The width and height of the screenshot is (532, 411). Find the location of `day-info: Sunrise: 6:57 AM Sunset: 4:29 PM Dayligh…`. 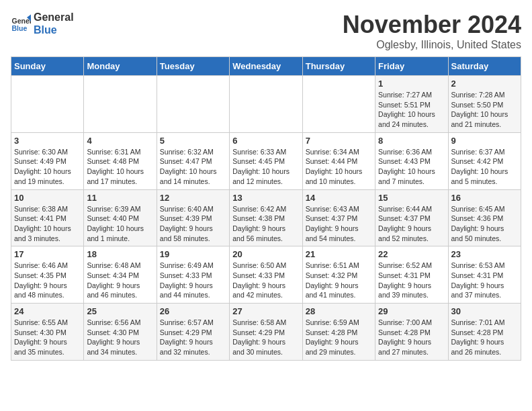

day-info: Sunrise: 6:57 AM Sunset: 4:29 PM Dayligh… is located at coordinates (193, 337).